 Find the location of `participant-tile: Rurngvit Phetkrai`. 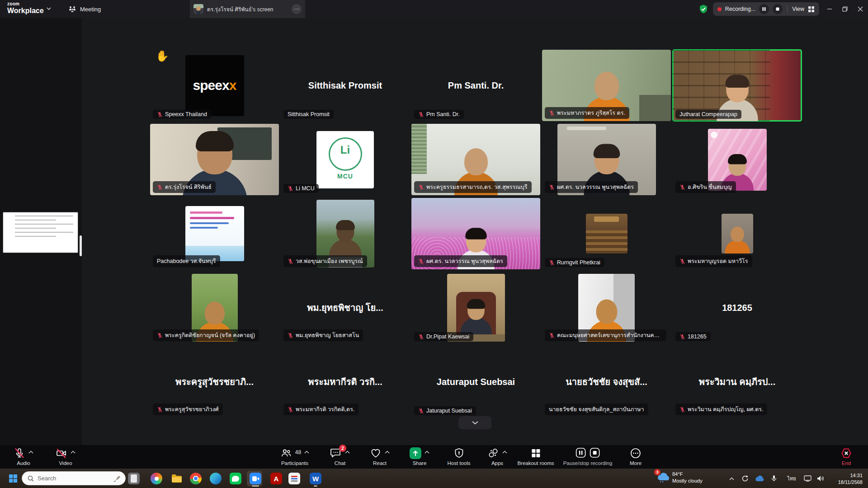

participant-tile: Rurngvit Phetkrai is located at coordinates (607, 234).